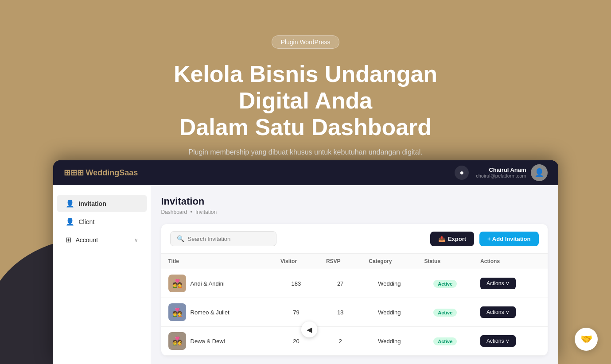  Describe the element at coordinates (389, 261) in the screenshot. I see `col-category: Category` at that location.